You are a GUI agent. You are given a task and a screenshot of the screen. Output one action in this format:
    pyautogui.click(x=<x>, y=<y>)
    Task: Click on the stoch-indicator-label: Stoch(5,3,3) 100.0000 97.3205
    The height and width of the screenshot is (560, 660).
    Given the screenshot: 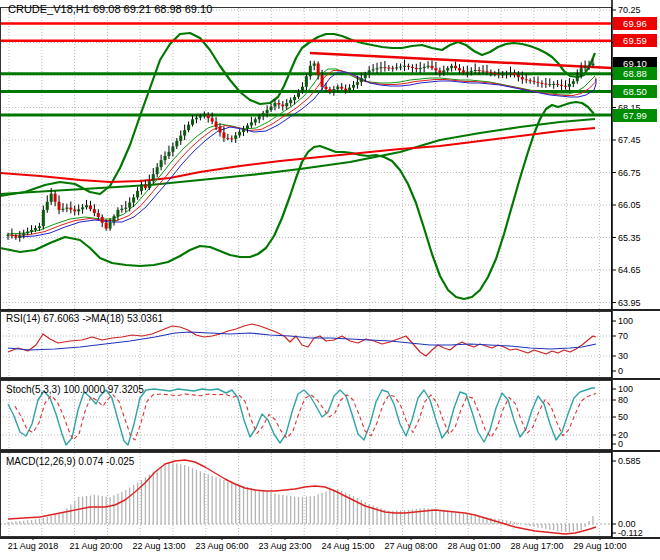 What is the action you would take?
    pyautogui.click(x=75, y=390)
    